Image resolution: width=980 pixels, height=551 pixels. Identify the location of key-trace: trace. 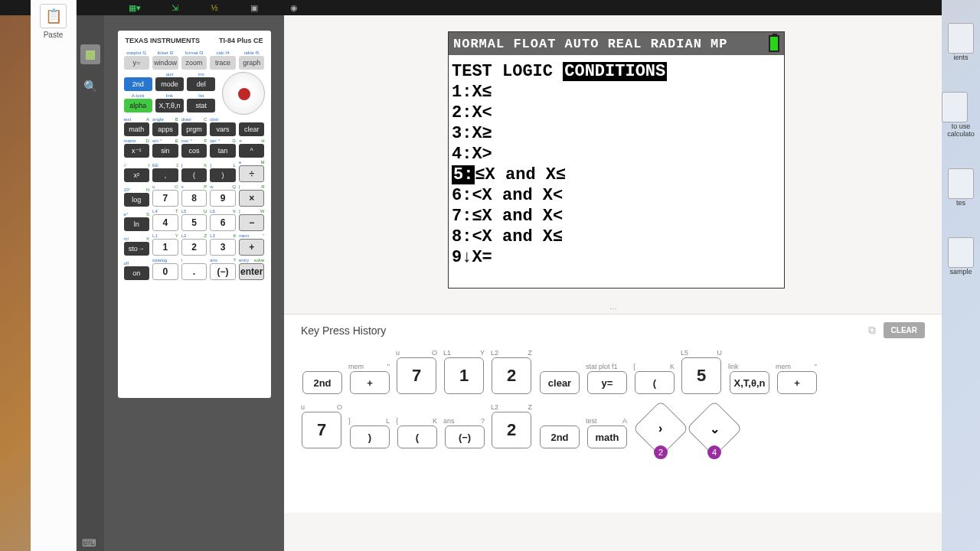
(223, 63).